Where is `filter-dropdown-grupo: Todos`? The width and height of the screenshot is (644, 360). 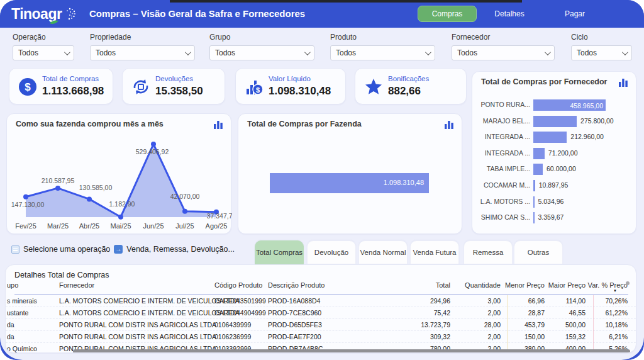
filter-dropdown-grupo: Todos is located at coordinates (262, 53).